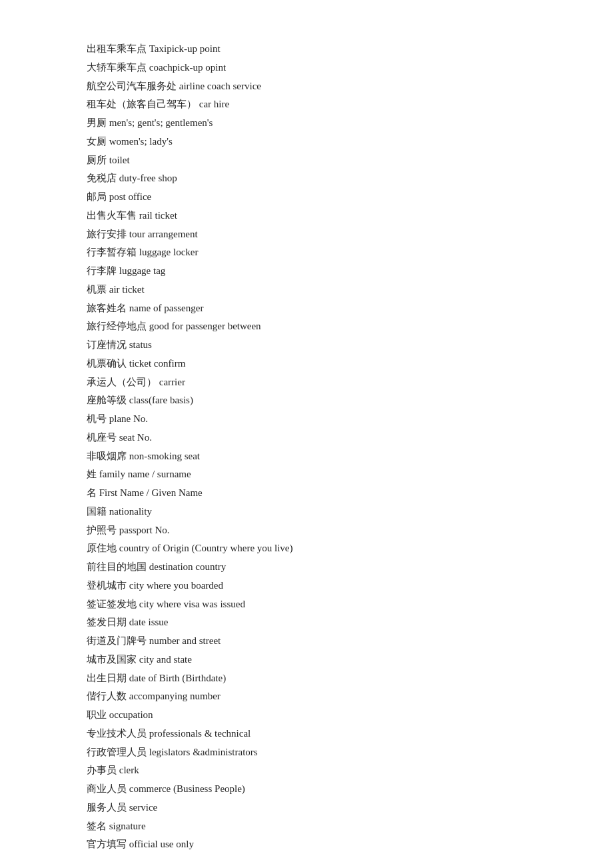  Describe the element at coordinates (310, 383) in the screenshot. I see `list-item: 承运人（公司） carrier` at that location.